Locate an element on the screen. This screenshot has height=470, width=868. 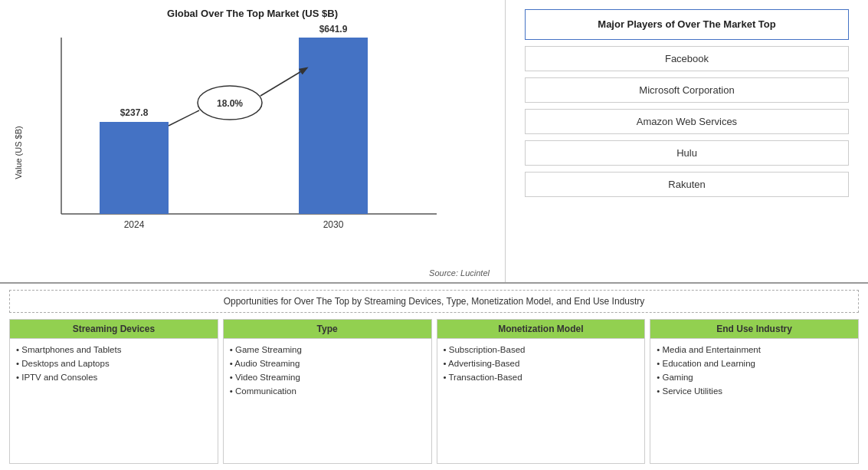
opportunities-title: Opportunities for Over The Top by Stream… is located at coordinates (434, 301).